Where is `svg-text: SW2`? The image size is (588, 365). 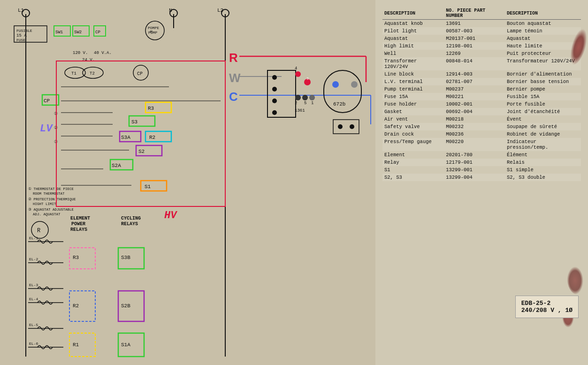 svg-text: SW2 is located at coordinates (78, 32).